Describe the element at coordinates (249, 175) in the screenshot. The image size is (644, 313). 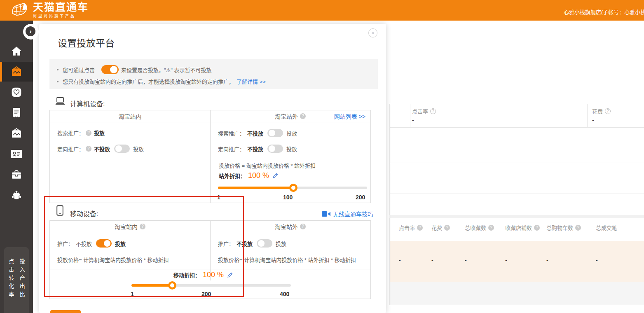
I see `computer-out-discount: 站外折扣： 100 %` at that location.